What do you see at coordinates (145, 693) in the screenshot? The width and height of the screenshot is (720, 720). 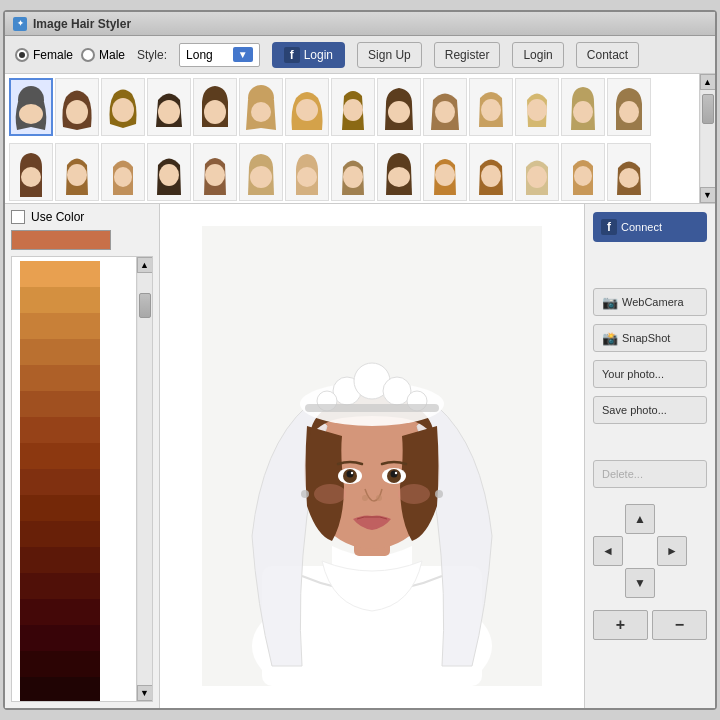 I see `palette-scroll-down: ▼` at bounding box center [145, 693].